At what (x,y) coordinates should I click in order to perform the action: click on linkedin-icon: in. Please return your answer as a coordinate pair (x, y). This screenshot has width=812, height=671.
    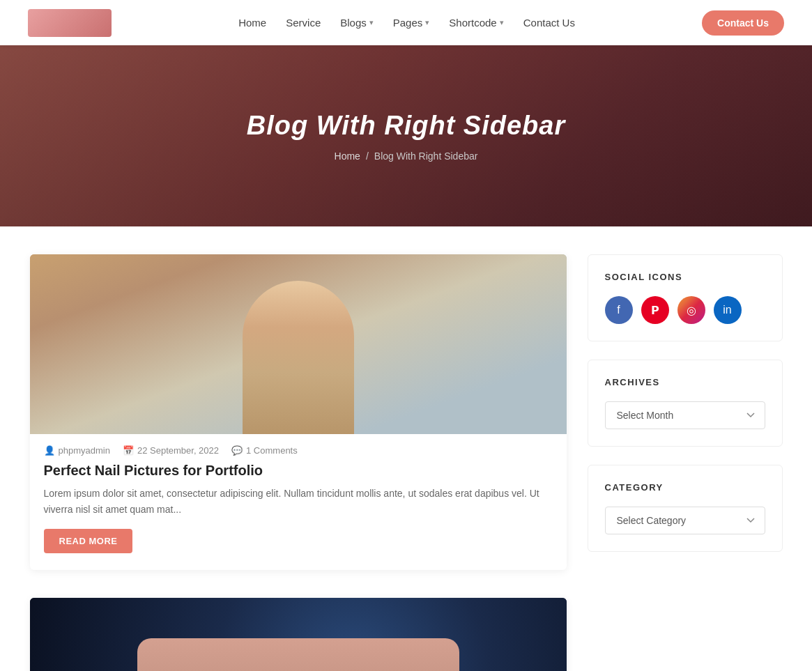
    Looking at the image, I should click on (728, 310).